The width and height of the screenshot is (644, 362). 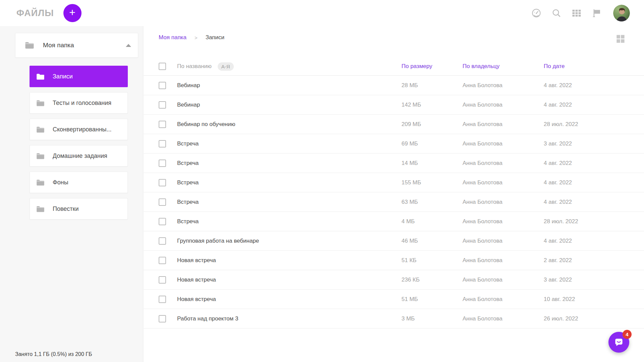 What do you see at coordinates (503, 66) in the screenshot?
I see `sort-by-owner-header: По владельцу` at bounding box center [503, 66].